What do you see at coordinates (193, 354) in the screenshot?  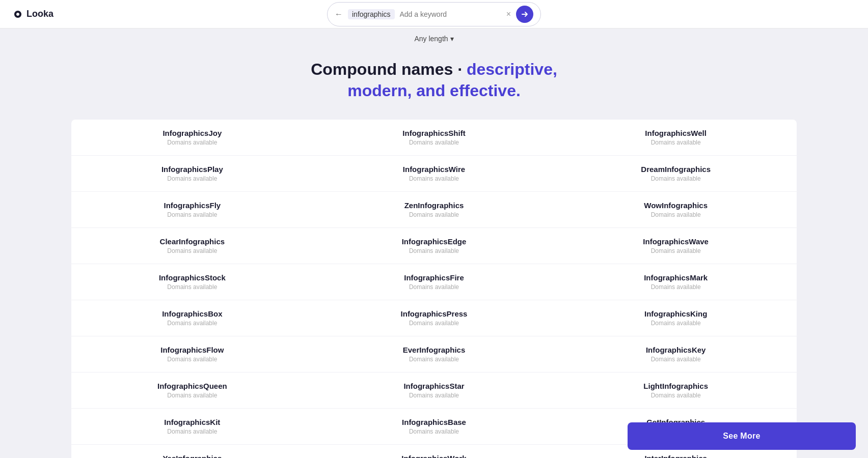 I see `name-cell: InfographicsFlowDomains available` at bounding box center [193, 354].